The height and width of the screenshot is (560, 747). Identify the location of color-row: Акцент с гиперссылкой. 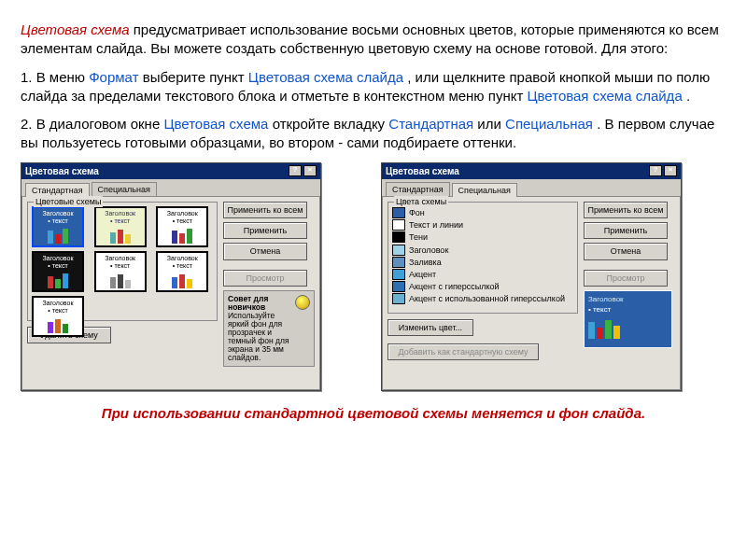
(483, 287).